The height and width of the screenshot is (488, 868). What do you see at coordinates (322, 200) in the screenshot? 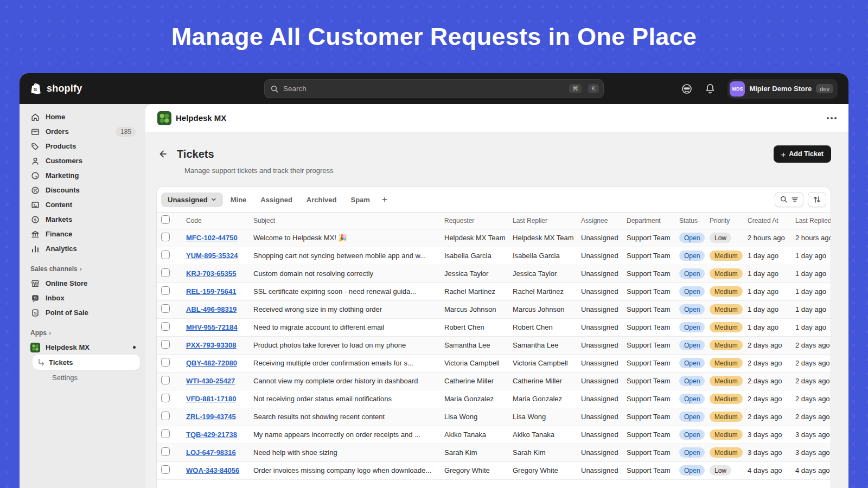
I see `tab-archived: Archived` at bounding box center [322, 200].